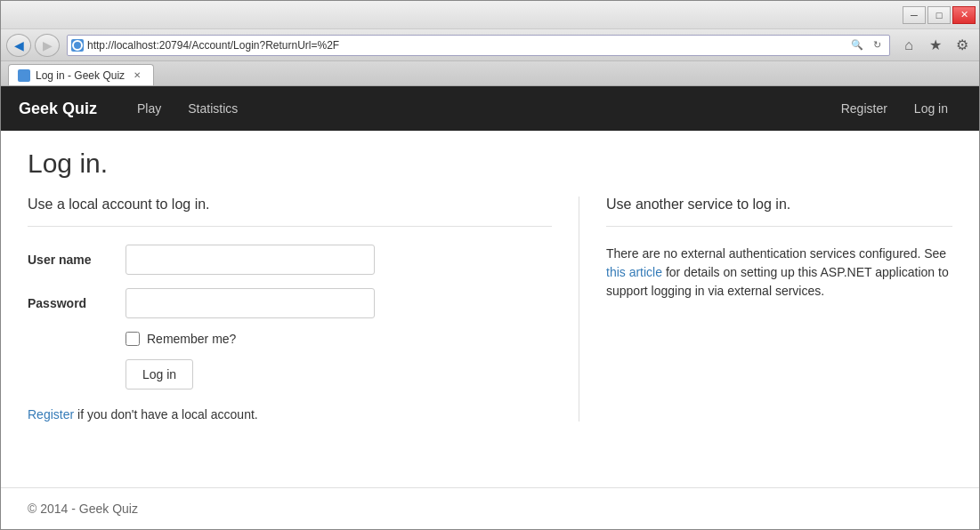  Describe the element at coordinates (77, 45) in the screenshot. I see `address-bar-favicon` at that location.